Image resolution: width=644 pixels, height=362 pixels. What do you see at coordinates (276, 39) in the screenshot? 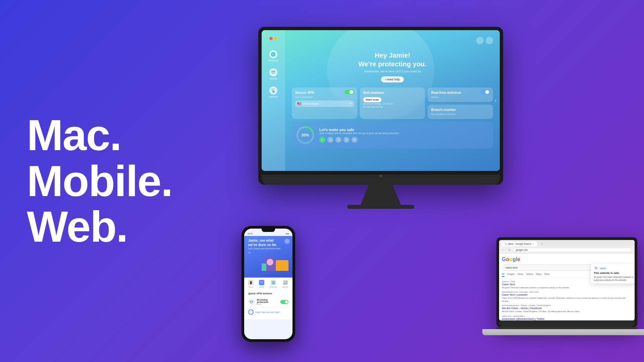
I see `traffic-light-yellow` at bounding box center [276, 39].